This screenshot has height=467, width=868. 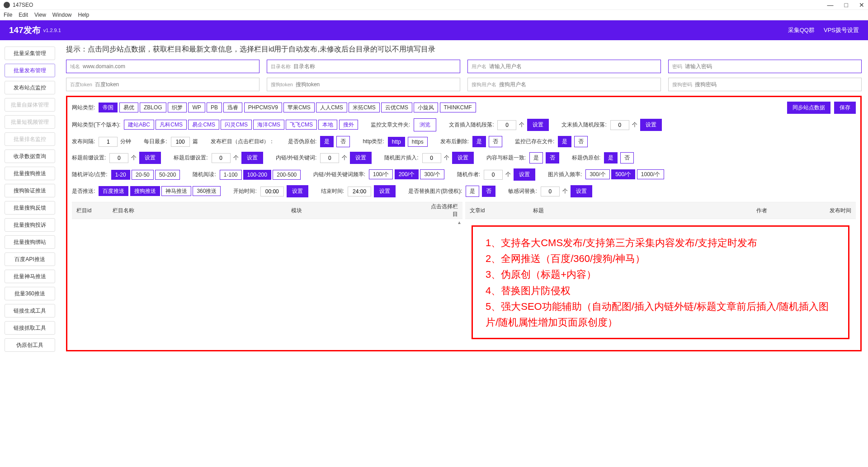 What do you see at coordinates (425, 125) in the screenshot?
I see `browse-button: 浏览` at bounding box center [425, 125].